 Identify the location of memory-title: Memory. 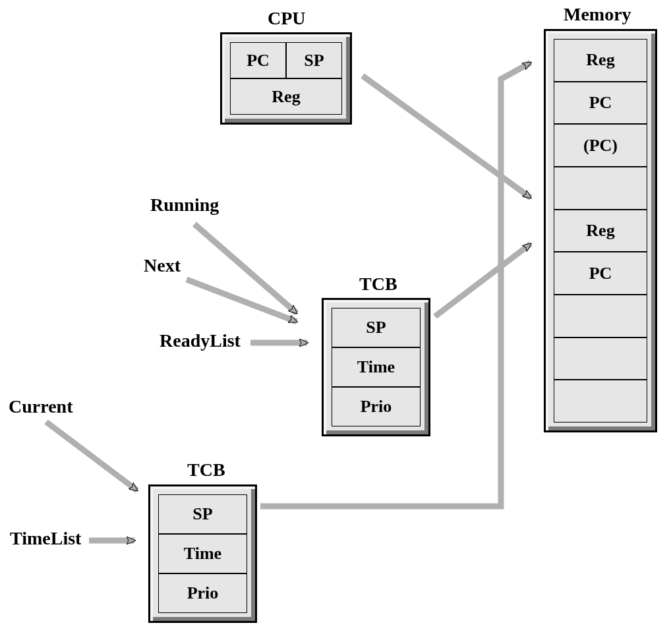
(597, 15).